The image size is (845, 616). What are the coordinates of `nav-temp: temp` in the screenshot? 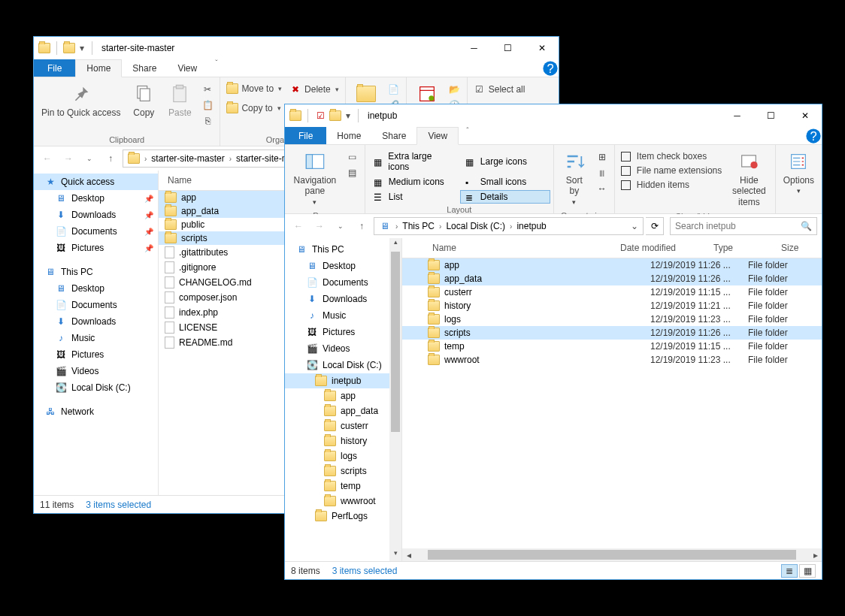 It's located at (337, 486).